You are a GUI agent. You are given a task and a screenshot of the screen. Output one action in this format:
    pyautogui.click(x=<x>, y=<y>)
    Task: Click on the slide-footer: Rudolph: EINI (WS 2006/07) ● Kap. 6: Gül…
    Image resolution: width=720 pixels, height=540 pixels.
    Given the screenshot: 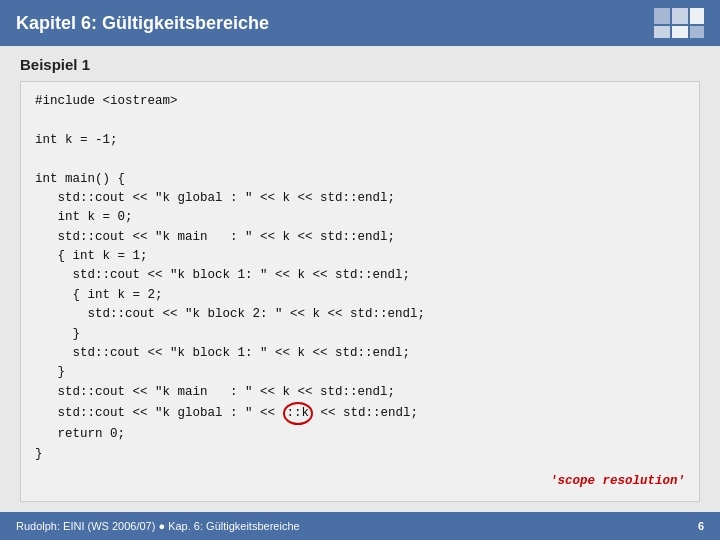 What is the action you would take?
    pyautogui.click(x=360, y=526)
    